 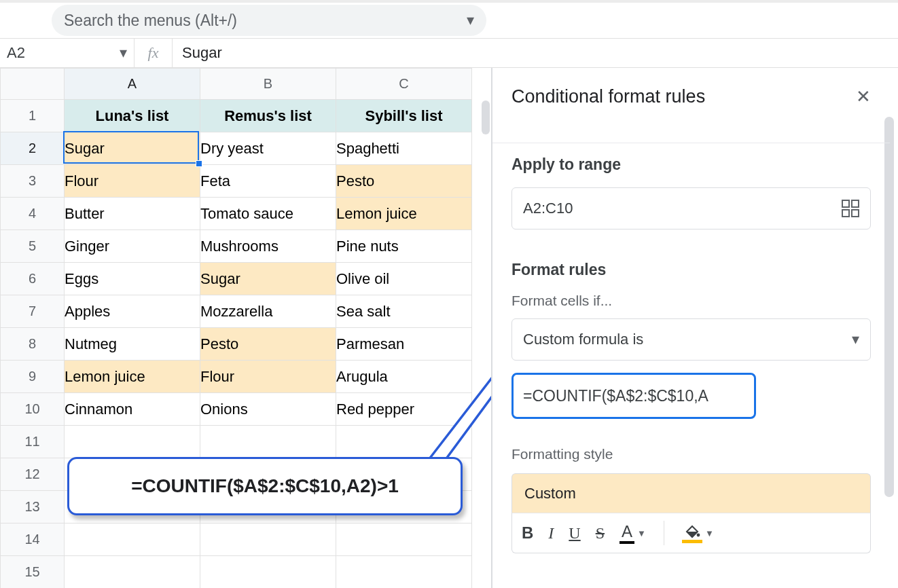 I want to click on cell-A2: Sugar, so click(x=132, y=149).